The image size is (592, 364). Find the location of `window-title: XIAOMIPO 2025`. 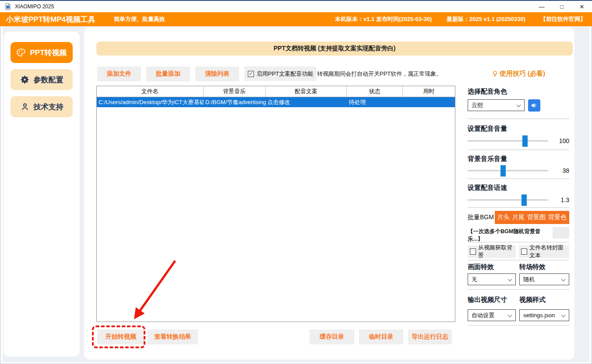

window-title: XIAOMIPO 2025 is located at coordinates (34, 7).